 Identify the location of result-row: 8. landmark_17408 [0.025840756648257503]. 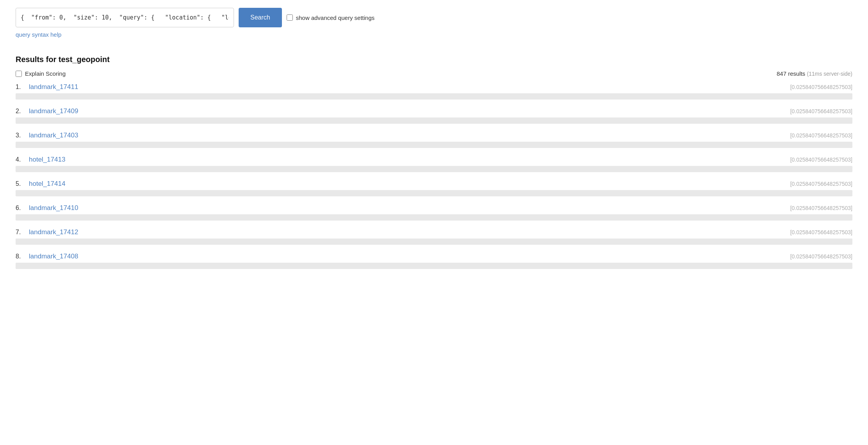
(434, 256).